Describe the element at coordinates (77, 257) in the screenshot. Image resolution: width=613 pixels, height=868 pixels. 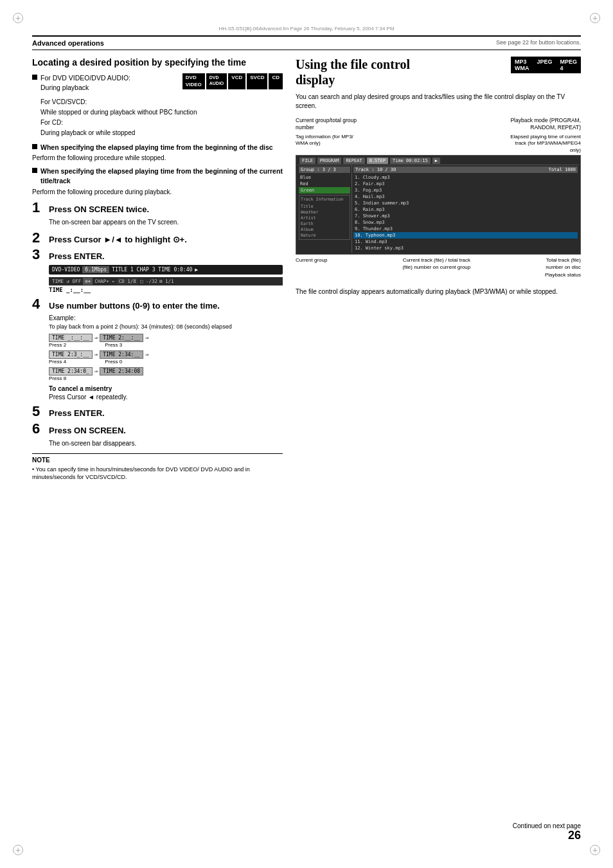
I see `step-label-3: Press ENTER.` at that location.